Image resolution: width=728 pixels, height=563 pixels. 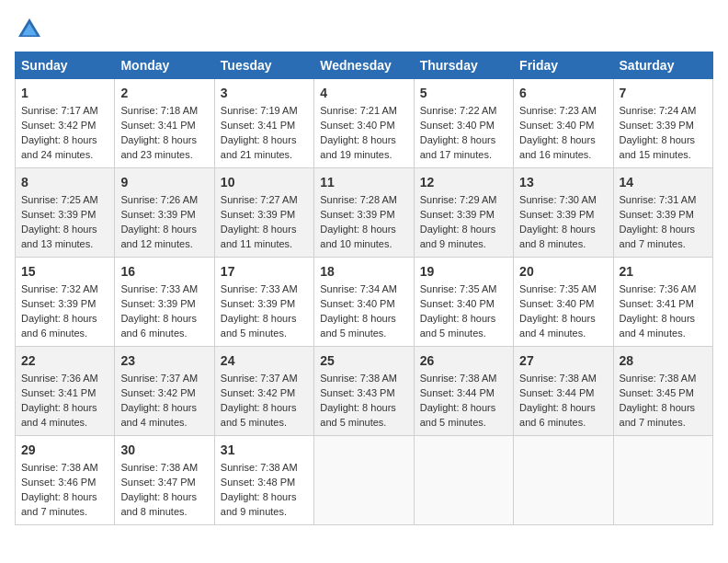 What do you see at coordinates (557, 236) in the screenshot?
I see `daylight: Daylight: 8 hours and 8 minutes.` at bounding box center [557, 236].